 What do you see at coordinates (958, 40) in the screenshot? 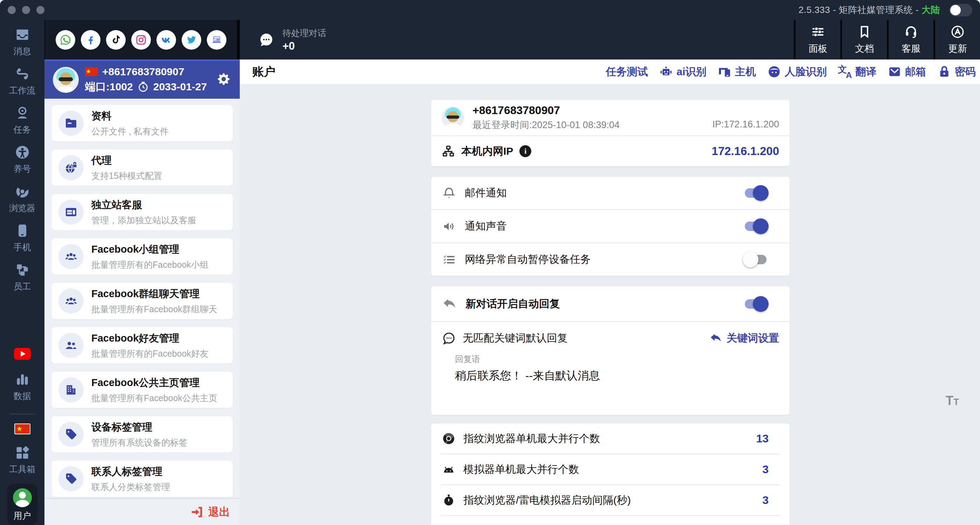
I see `update-button: 更新` at bounding box center [958, 40].